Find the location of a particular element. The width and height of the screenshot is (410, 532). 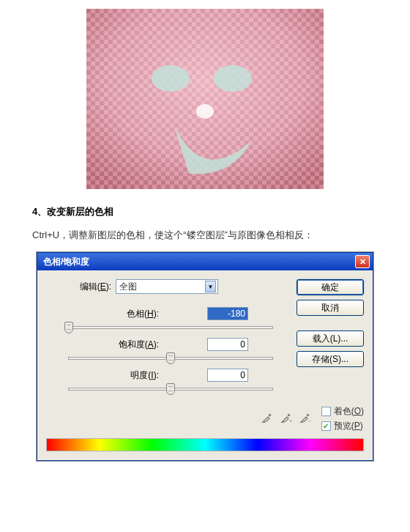

saturation-label: 饱和度(A): is located at coordinates (105, 344).